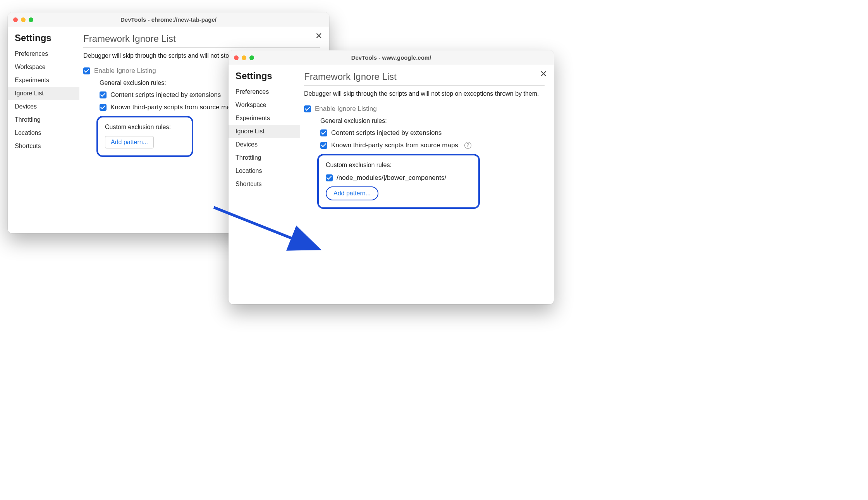 Image resolution: width=868 pixels, height=500 pixels. I want to click on help-icon: ?, so click(468, 145).